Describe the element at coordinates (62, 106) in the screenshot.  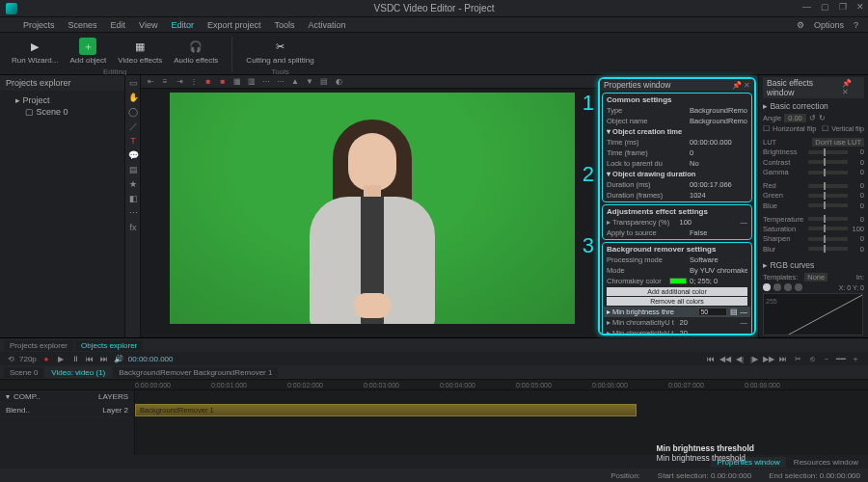
I see `project-tree: ▸ Project ▢ Scene 0` at that location.